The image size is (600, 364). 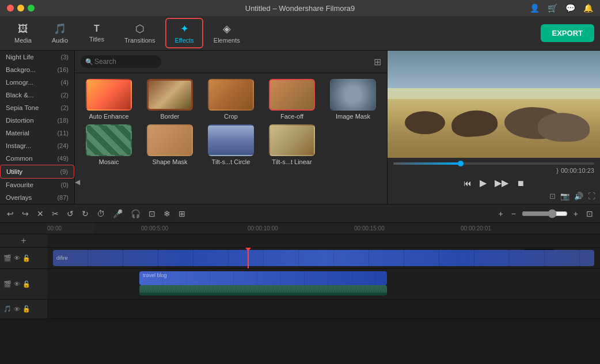 What do you see at coordinates (152, 214) in the screenshot?
I see `pip-timeline-button: ⊡` at bounding box center [152, 214].